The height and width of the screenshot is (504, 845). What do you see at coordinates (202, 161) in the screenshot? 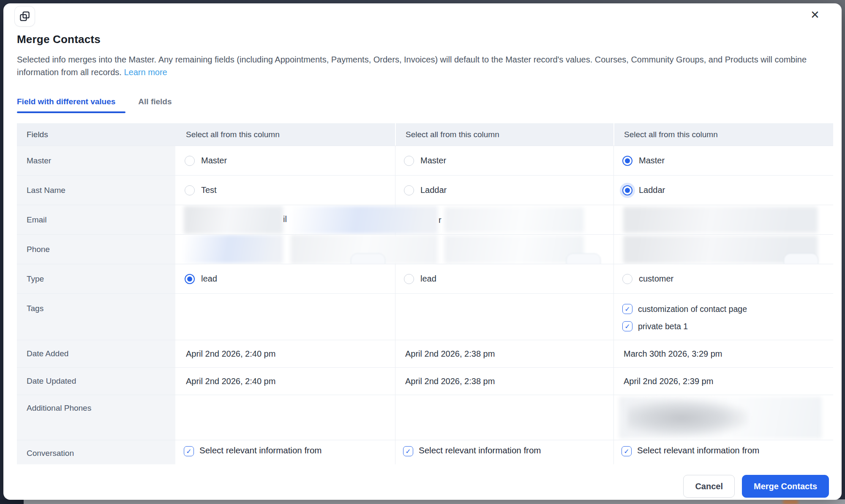
I see `radio-master-col1: Master` at bounding box center [202, 161].